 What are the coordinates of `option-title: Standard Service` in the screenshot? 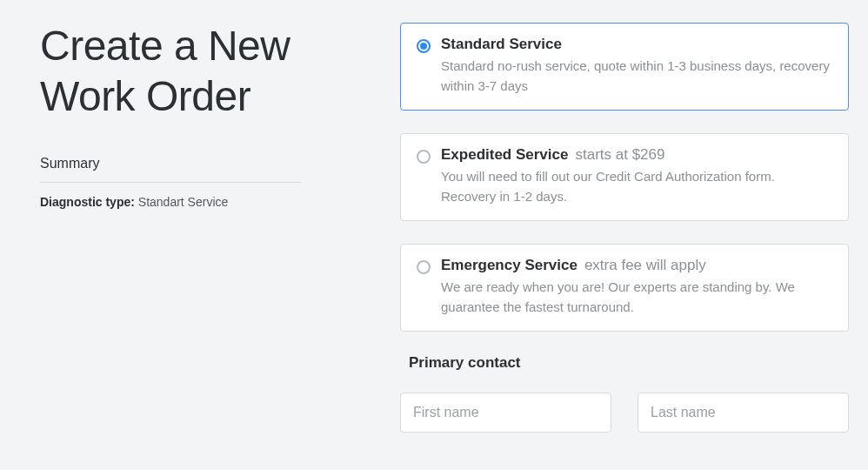 It's located at (501, 44).